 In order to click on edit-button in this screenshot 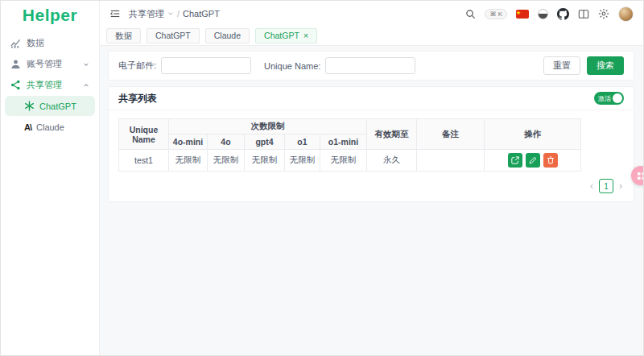, I will do `click(533, 160)`.